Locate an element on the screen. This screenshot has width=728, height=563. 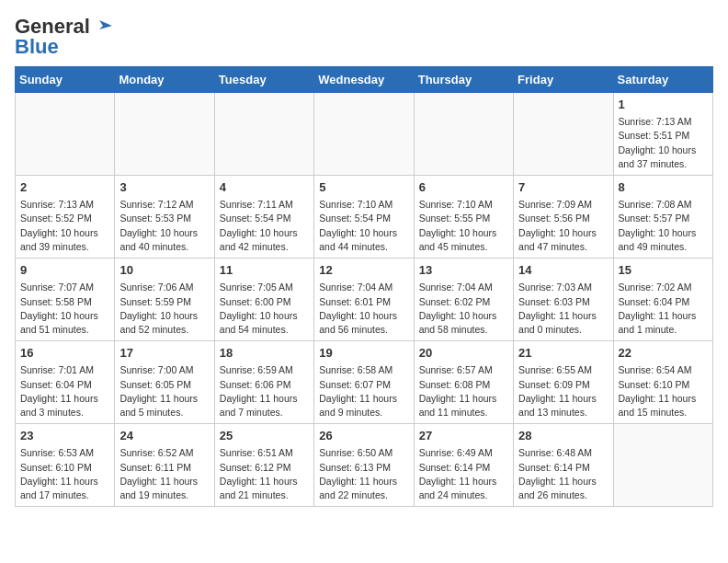
day-cell: 1Sunrise: 7:13 AMSunset: 5:51 PMDaylight… is located at coordinates (663, 134).